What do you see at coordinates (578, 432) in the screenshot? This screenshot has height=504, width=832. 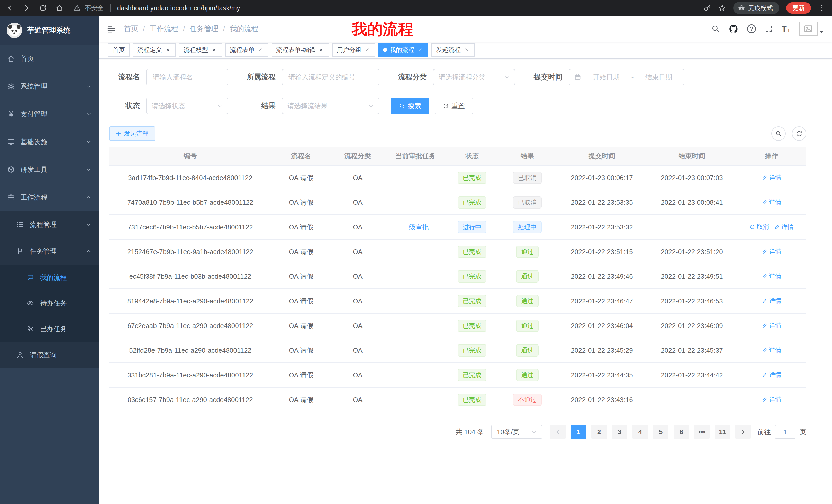 I see `page-button-1: 1` at bounding box center [578, 432].